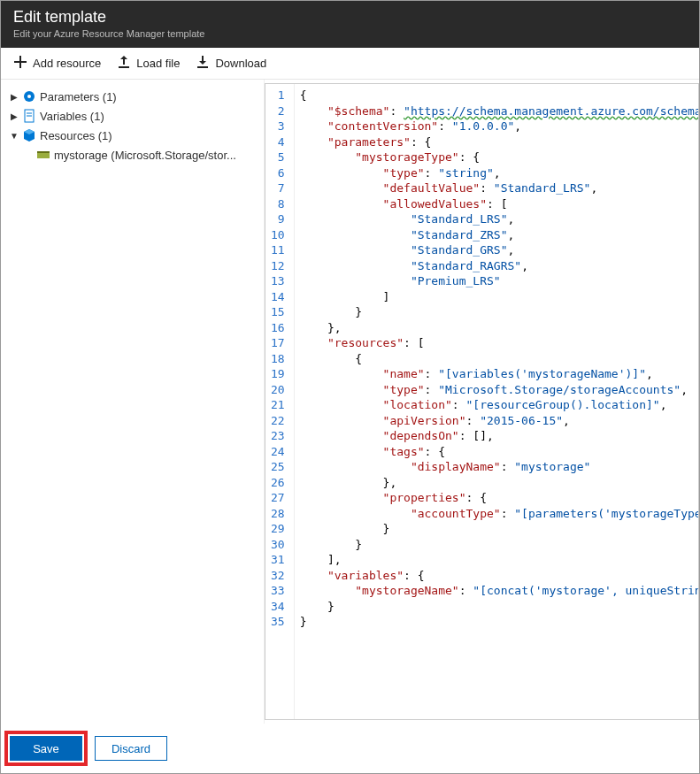 The width and height of the screenshot is (700, 774). What do you see at coordinates (29, 116) in the screenshot?
I see `document-icon` at bounding box center [29, 116].